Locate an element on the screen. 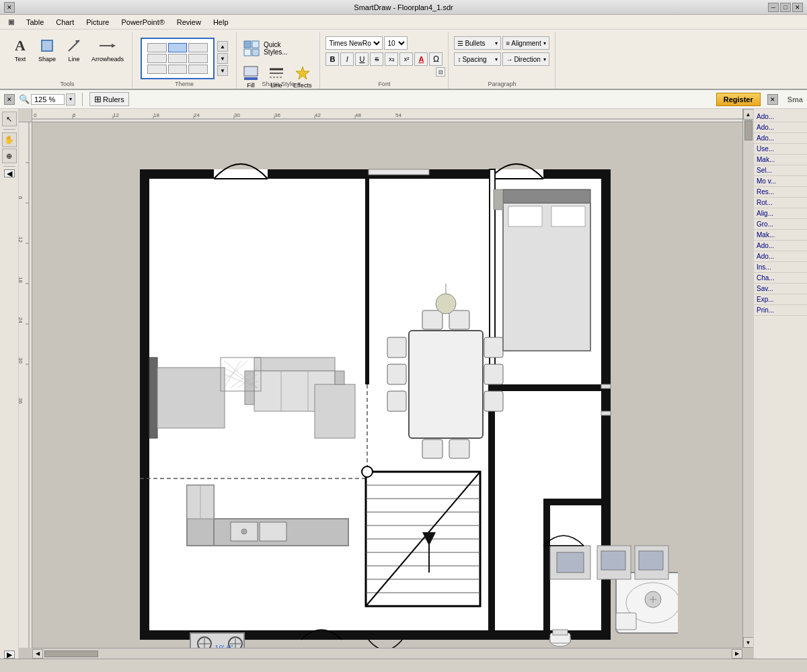  quick-styles-btn: QuickStyles... is located at coordinates (277, 48).